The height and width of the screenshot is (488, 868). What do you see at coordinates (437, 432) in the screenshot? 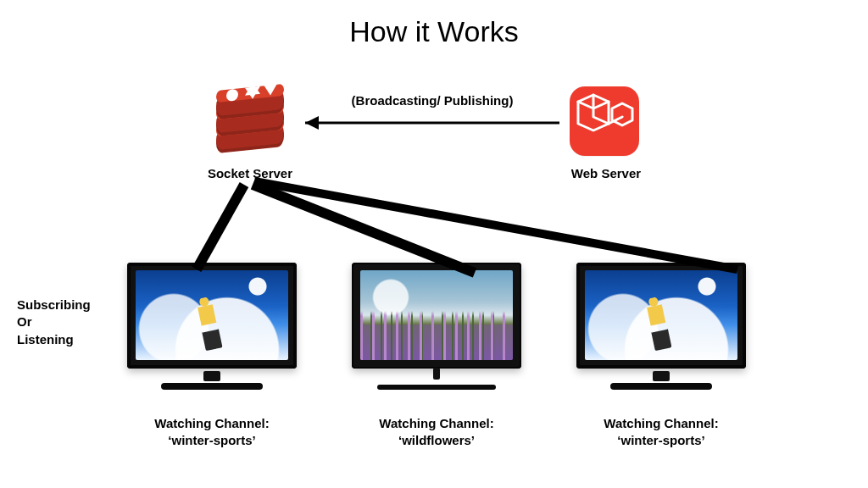
I see `client-caption-2: Watching Channel: ‘wildflowers’` at bounding box center [437, 432].